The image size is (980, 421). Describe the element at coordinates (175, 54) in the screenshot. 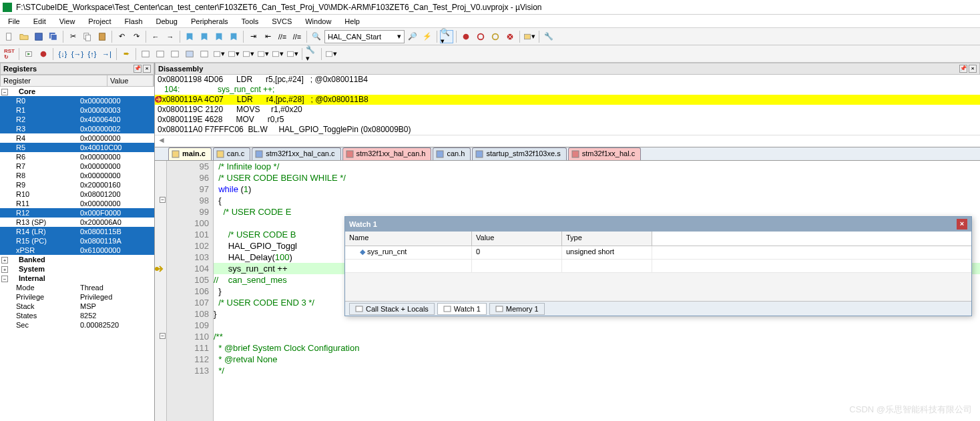

I see `symbols-window-icon` at that location.